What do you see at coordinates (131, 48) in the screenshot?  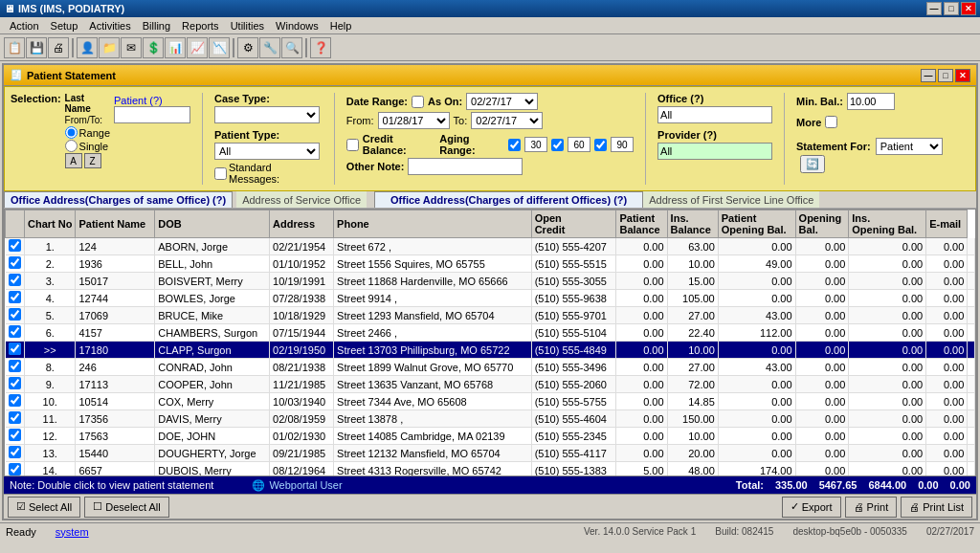 I see `toolbar-btn-6: ✉` at bounding box center [131, 48].